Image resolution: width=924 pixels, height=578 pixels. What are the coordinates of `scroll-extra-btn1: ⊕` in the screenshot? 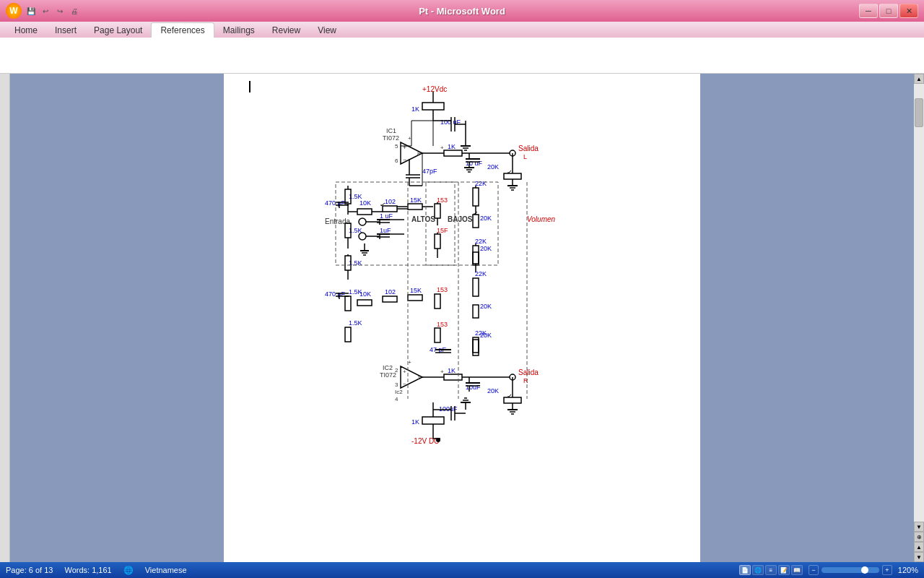 It's located at (919, 537).